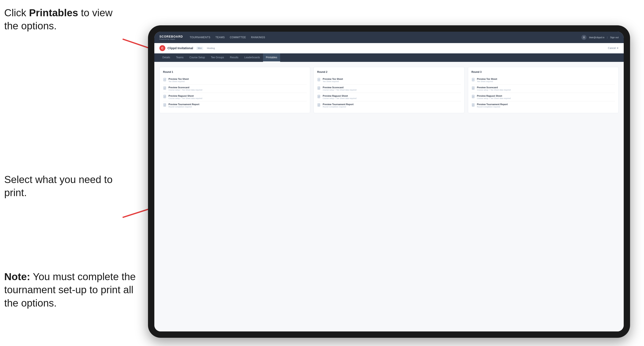 The width and height of the screenshot is (644, 346). Describe the element at coordinates (333, 81) in the screenshot. I see `round2-tee-sheet-subtitle: Tee Sheet required` at that location.